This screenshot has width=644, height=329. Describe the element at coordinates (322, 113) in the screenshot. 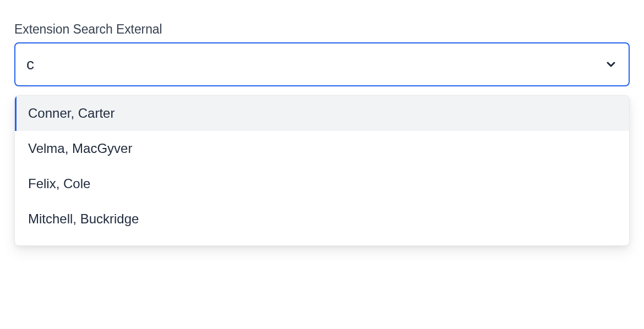

I see `dropdown-option: Conner, Carter` at that location.